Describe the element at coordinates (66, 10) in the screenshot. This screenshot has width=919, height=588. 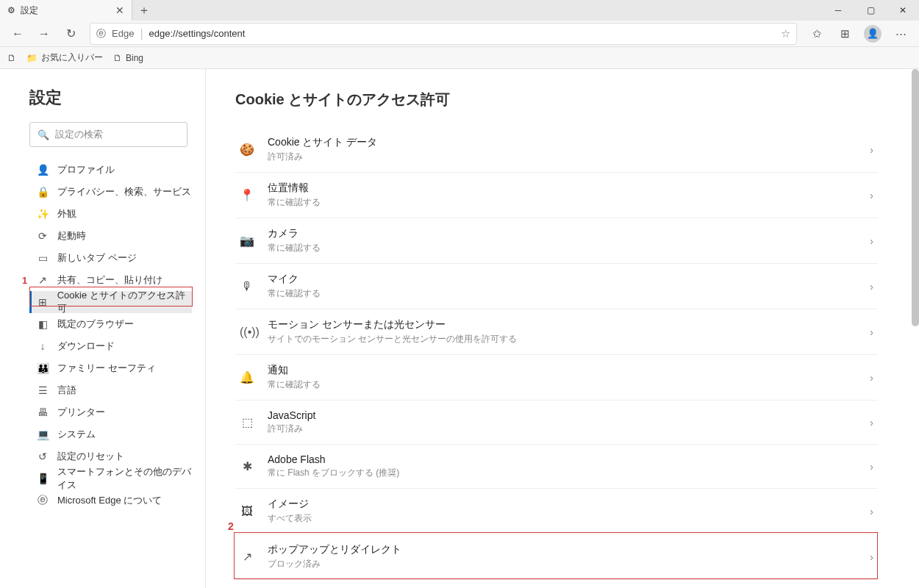
I see `browser-tab: ⚙ 設定 ✕` at that location.